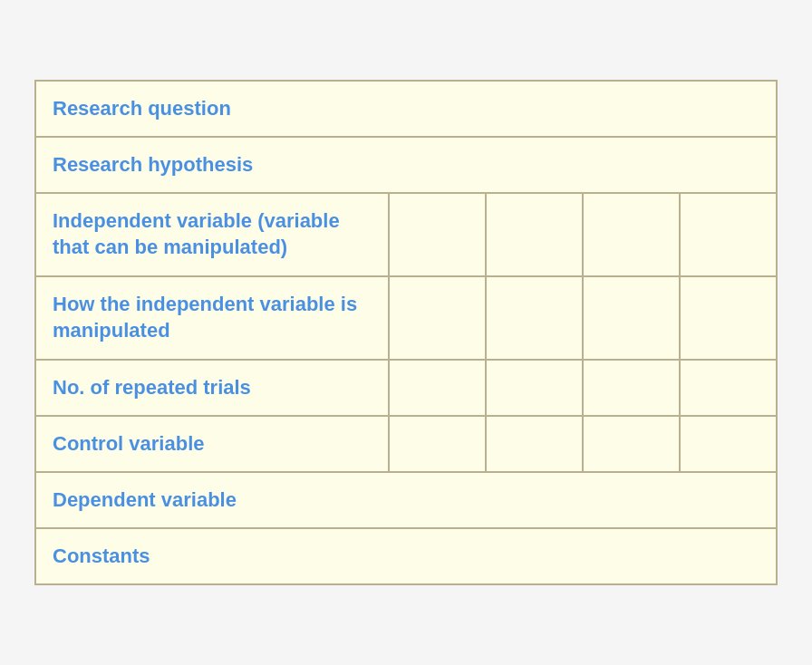 The height and width of the screenshot is (665, 812). I want to click on repeated-trials-label-cell: No. of repeated trials, so click(213, 388).